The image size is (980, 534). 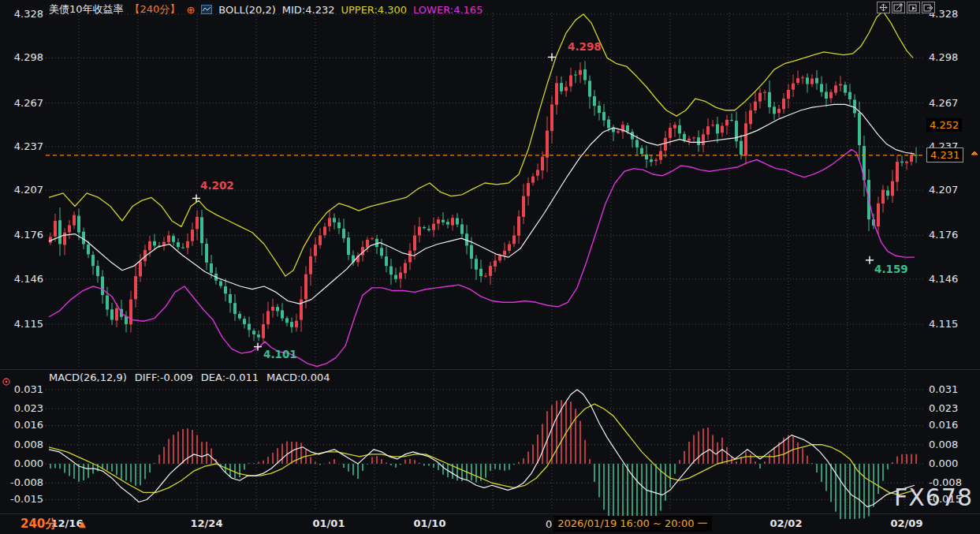 What do you see at coordinates (945, 155) in the screenshot?
I see `last-price-badge: 4.231` at bounding box center [945, 155].